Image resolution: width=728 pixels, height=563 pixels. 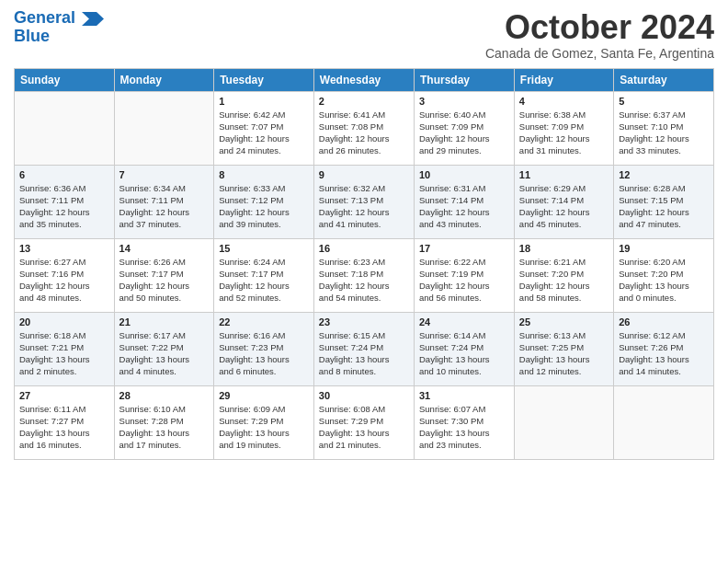 I want to click on calendar-week-row: 20Sunrise: 6:18 AM Sunset: 7:21 PM Dayli…, so click(x=364, y=349).